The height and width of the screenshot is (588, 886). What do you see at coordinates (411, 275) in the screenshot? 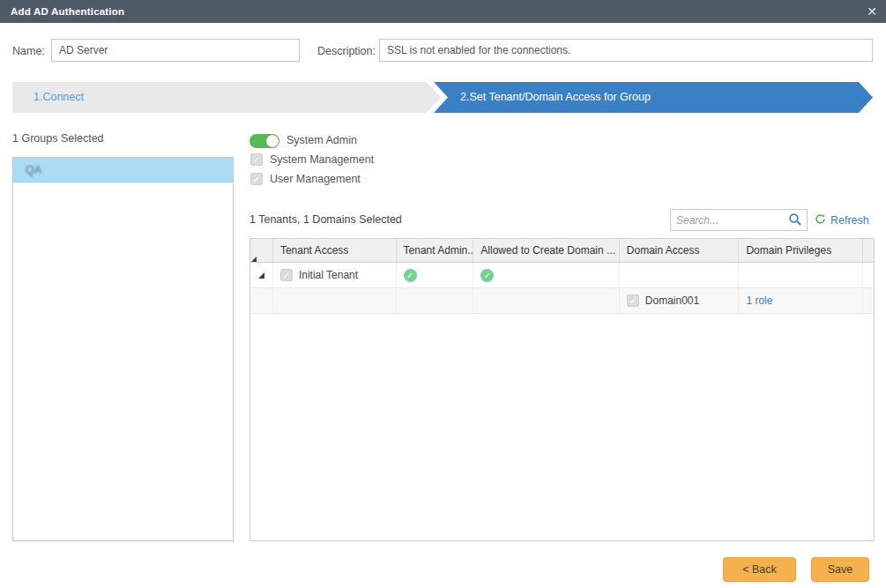
I see `tenant-admin-check-icon: ✓` at bounding box center [411, 275].